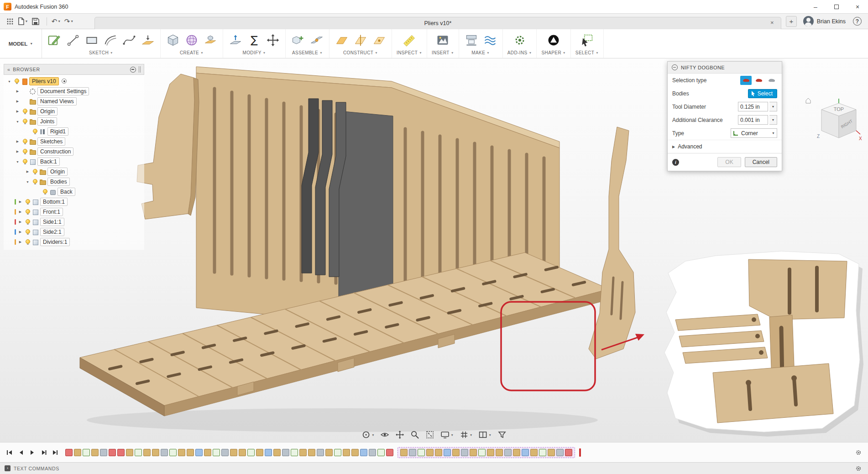  Describe the element at coordinates (490, 40) in the screenshot. I see `additive-icon` at that location.